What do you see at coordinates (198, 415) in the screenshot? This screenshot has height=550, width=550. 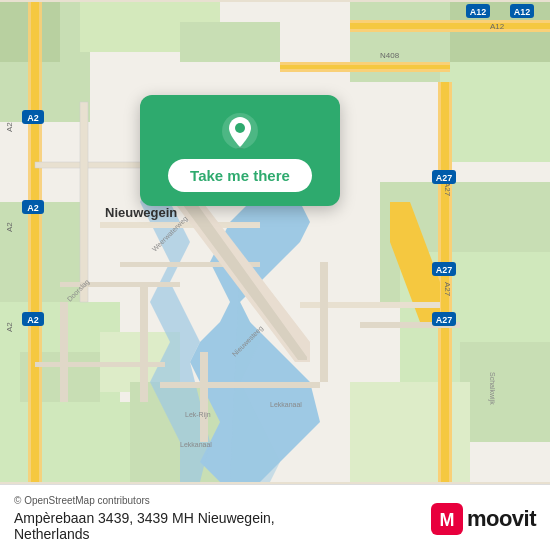 I see `svg-text: Lek-Rijn` at bounding box center [198, 415].